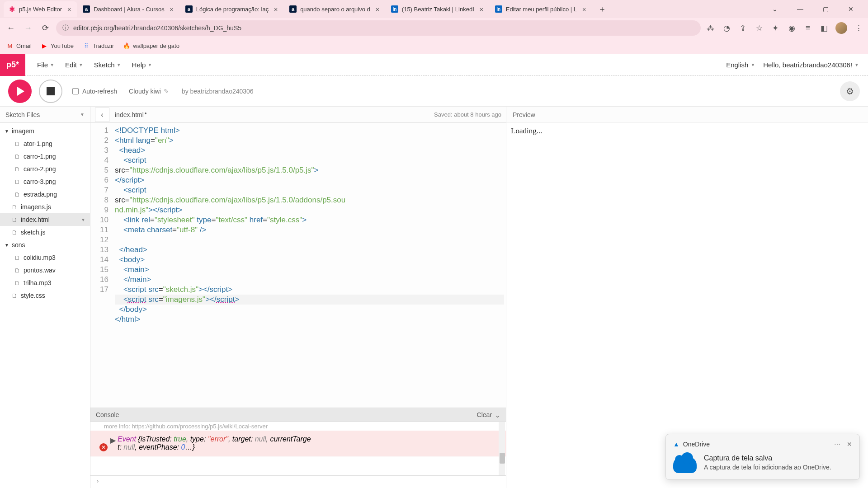 This screenshot has height=488, width=868. Describe the element at coordinates (726, 28) in the screenshot. I see `performance-icon: ◔` at that location.